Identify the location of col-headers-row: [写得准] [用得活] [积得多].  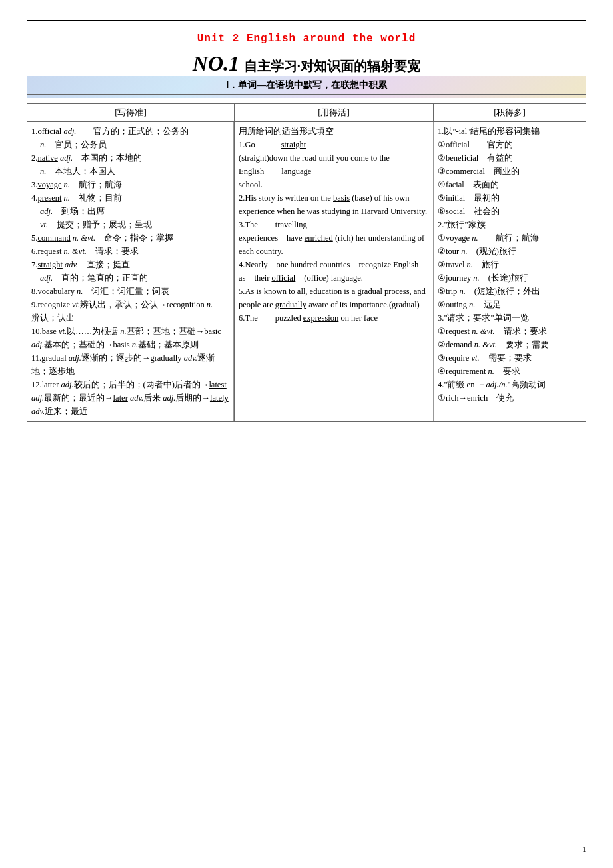
(306, 113).